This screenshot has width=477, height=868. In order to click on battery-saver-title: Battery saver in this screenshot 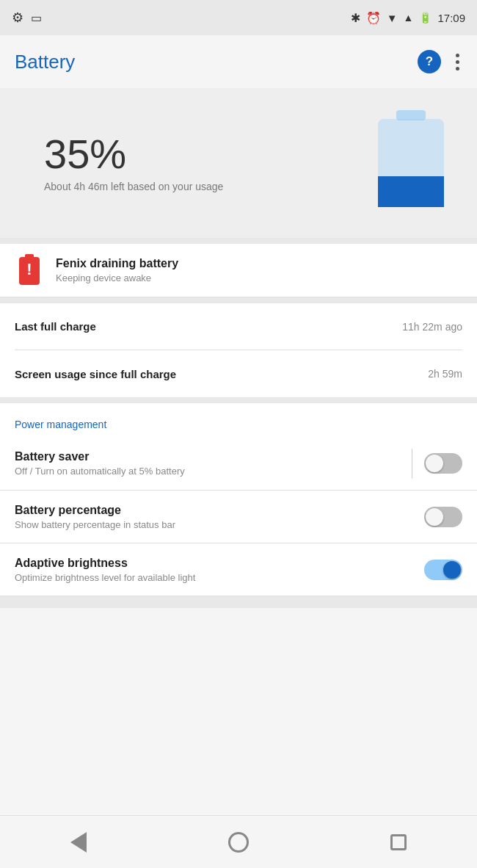, I will do `click(207, 457)`.